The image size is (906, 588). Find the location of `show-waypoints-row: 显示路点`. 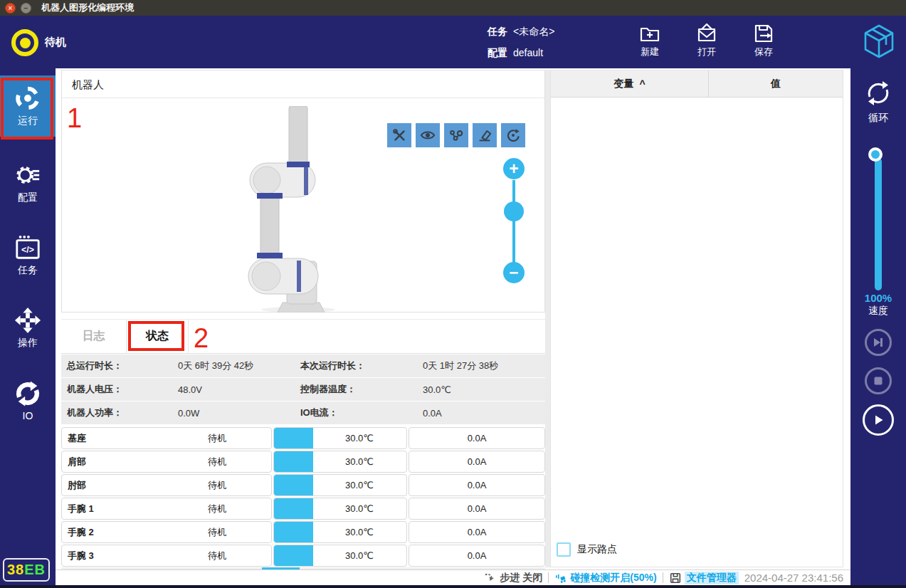

show-waypoints-row: 显示路点 is located at coordinates (586, 550).